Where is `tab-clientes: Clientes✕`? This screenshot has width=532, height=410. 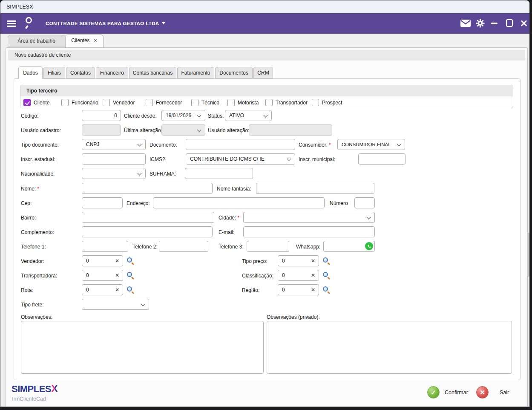 tab-clientes: Clientes✕ is located at coordinates (84, 41).